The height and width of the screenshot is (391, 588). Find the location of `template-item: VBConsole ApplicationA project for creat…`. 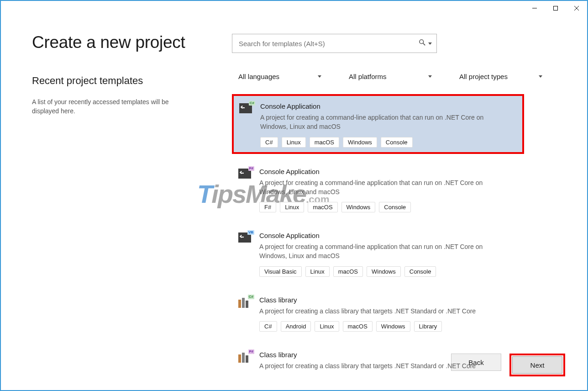

template-item: VBConsole ApplicationA project for creat… is located at coordinates (378, 253).